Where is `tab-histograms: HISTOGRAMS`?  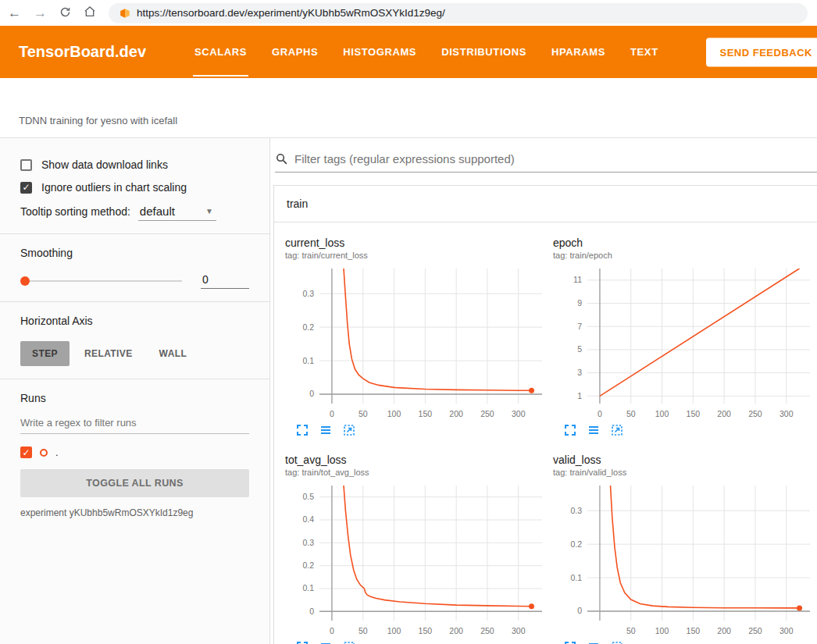 tab-histograms: HISTOGRAMS is located at coordinates (380, 52).